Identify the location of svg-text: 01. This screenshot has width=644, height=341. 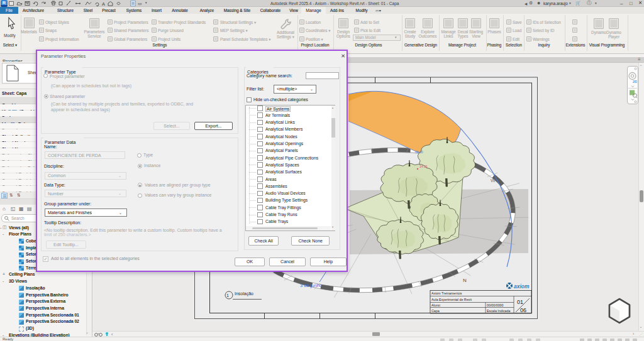
(520, 302).